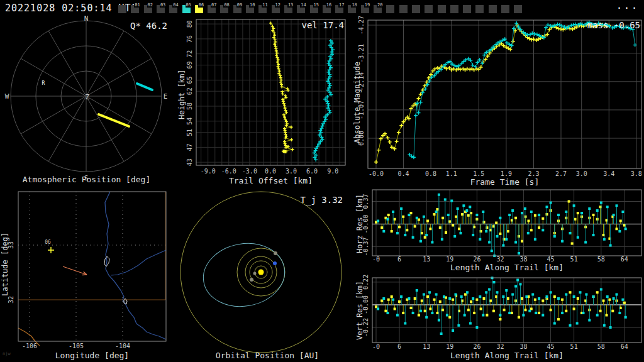  I want to click on orbit-plot-canvas, so click(267, 275).